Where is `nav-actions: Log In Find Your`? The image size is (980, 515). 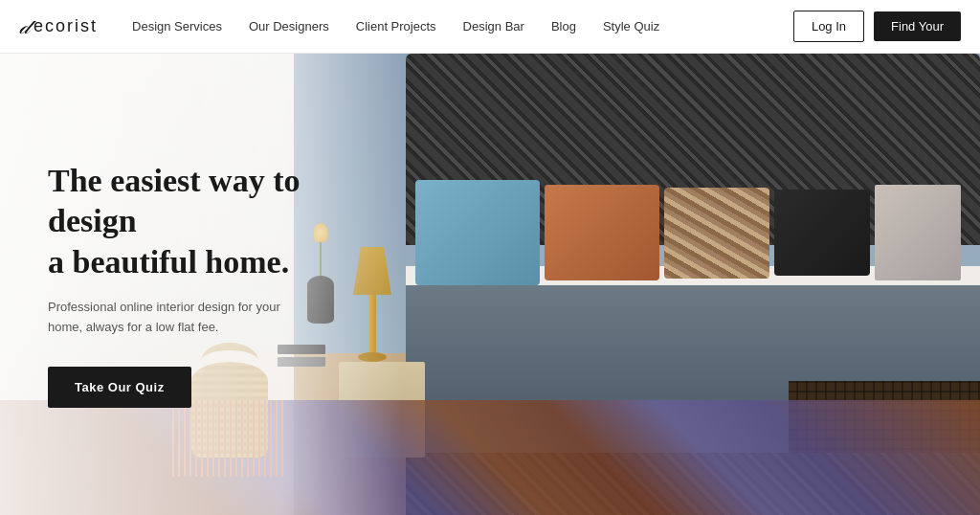
nav-actions: Log In Find Your is located at coordinates (877, 27).